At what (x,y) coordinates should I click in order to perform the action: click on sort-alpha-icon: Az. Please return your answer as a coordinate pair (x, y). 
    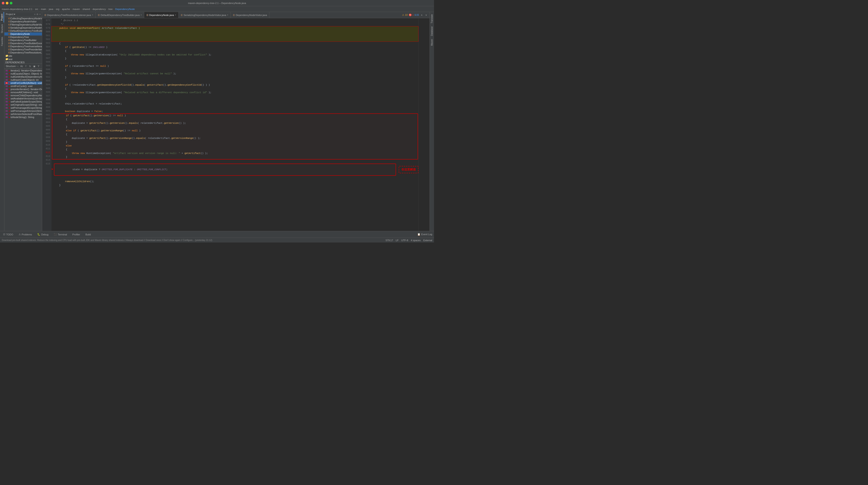
    Looking at the image, I should click on (22, 66).